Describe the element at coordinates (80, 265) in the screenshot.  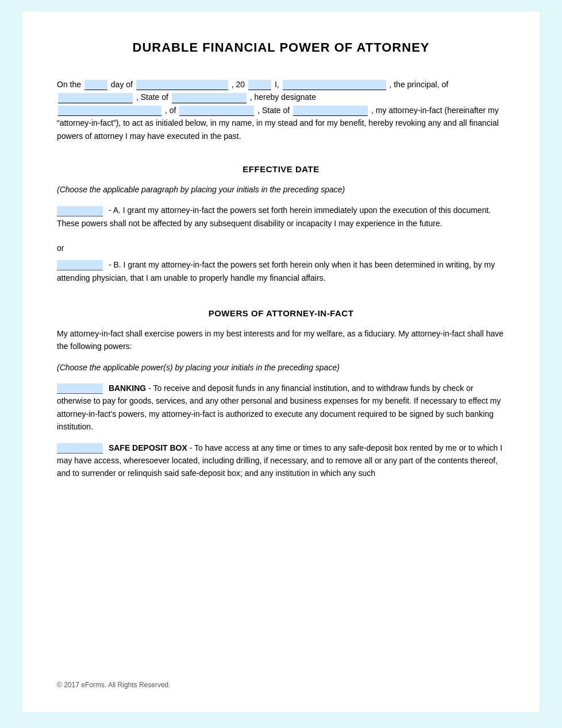
I see `initials-field-b` at that location.